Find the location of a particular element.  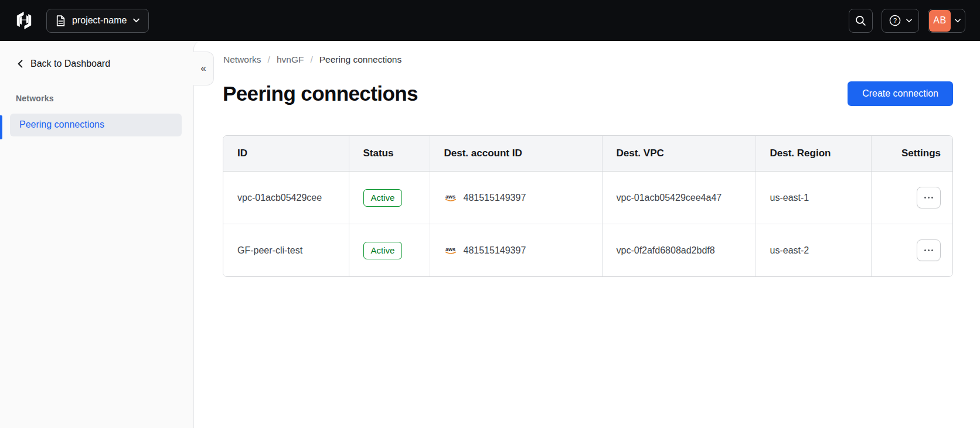

column-header-status: Status is located at coordinates (389, 153).